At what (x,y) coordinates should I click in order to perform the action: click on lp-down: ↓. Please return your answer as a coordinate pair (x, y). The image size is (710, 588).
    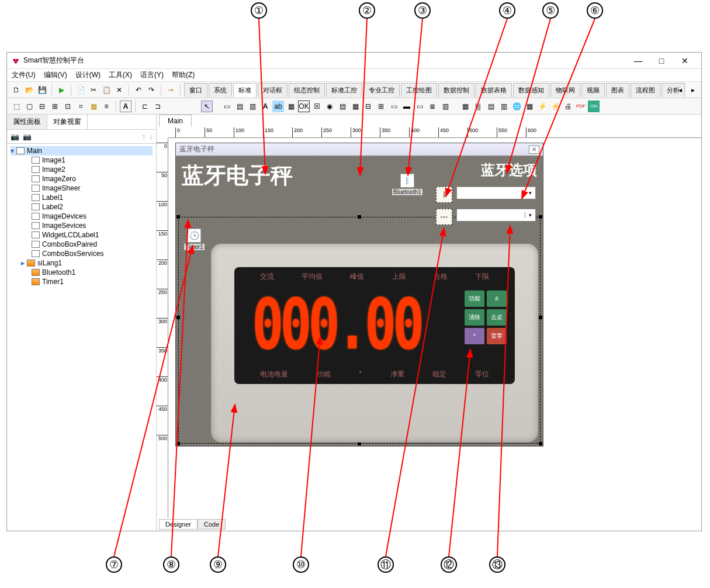
    Looking at the image, I should click on (151, 137).